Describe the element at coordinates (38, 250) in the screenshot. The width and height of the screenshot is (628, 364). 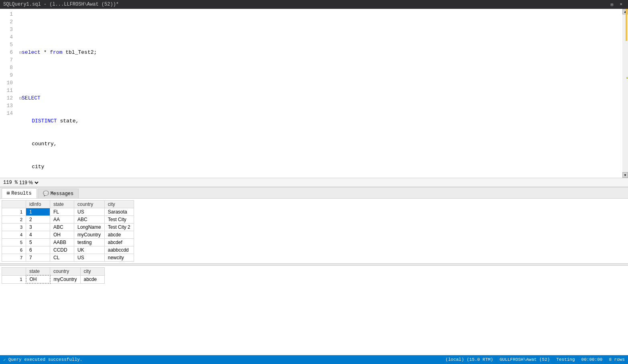
I see `cell-idInfo: 6` at that location.